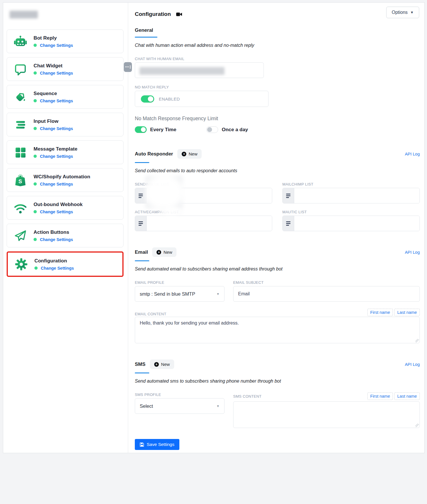 Image resolution: width=427 pixels, height=504 pixels. What do you see at coordinates (412, 364) in the screenshot?
I see `sms-api-log-link: API Log` at bounding box center [412, 364].